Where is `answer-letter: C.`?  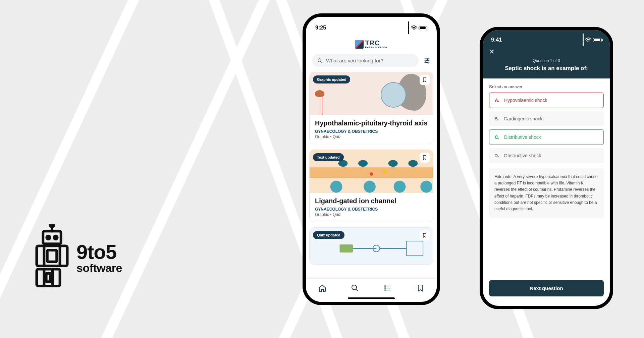 answer-letter: C. is located at coordinates (497, 137).